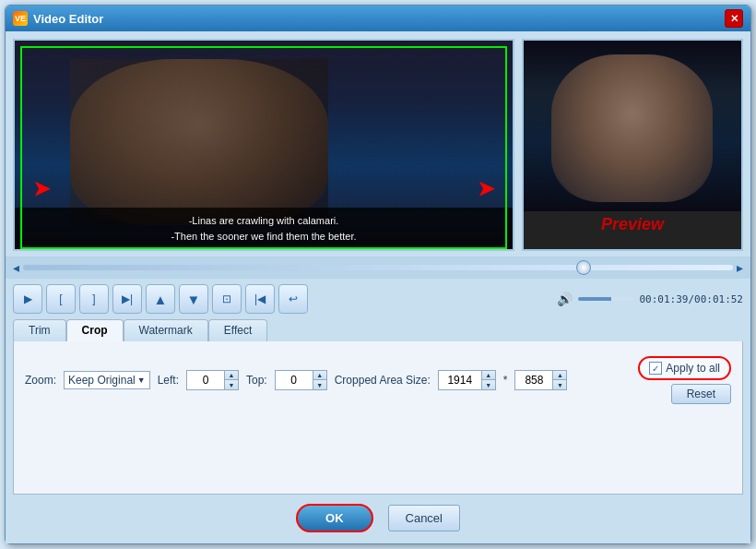 The height and width of the screenshot is (549, 756). Describe the element at coordinates (264, 229) in the screenshot. I see `subtitle-bar: -Linas are crawling with calamari. -Then…` at that location.